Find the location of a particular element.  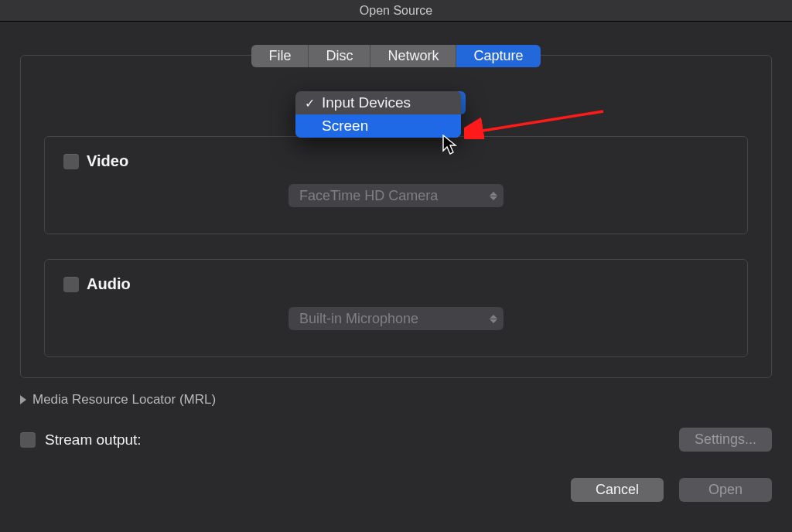

mrl-disclosure: Media Resource Locator (MRL) is located at coordinates (396, 400).